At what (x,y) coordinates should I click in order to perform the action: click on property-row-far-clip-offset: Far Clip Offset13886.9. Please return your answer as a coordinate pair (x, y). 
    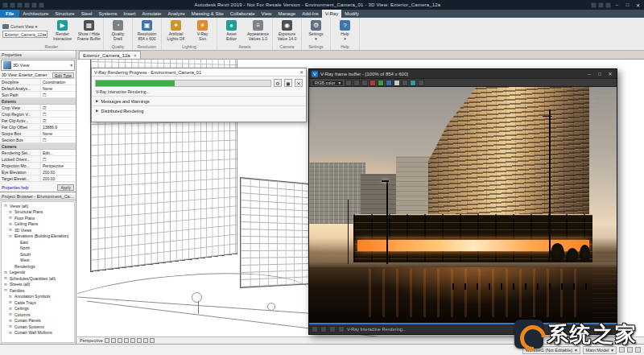
    Looking at the image, I should click on (38, 127).